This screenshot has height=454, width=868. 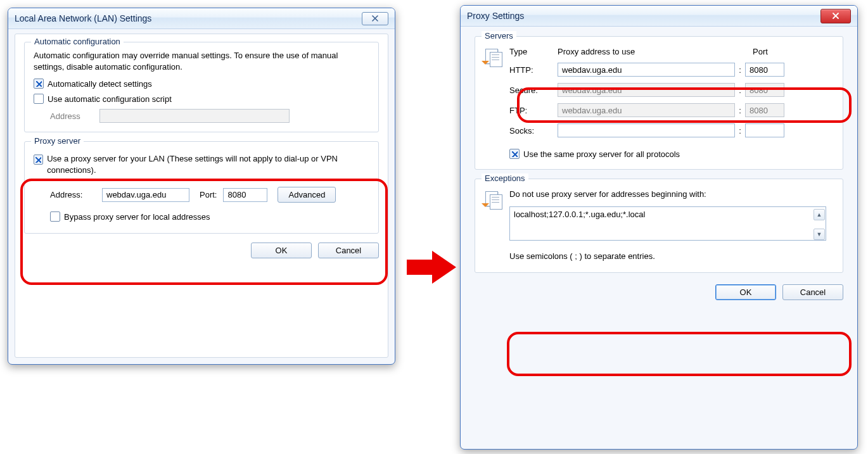 What do you see at coordinates (644, 16) in the screenshot?
I see `proxy-title: Proxy Settings` at bounding box center [644, 16].